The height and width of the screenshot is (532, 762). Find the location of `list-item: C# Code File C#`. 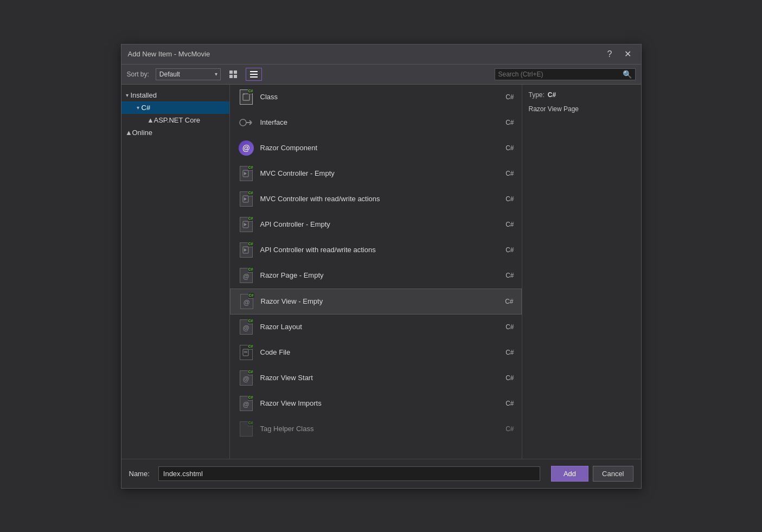

list-item: C# Code File C# is located at coordinates (376, 352).